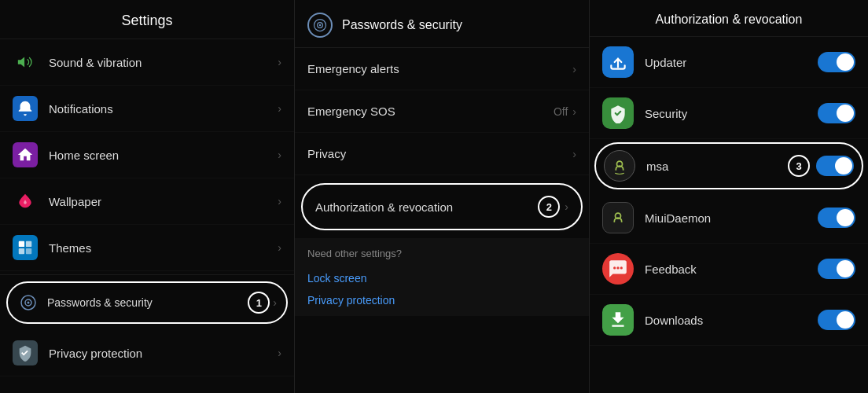  Describe the element at coordinates (715, 167) in the screenshot. I see `msa-label: msa` at that location.